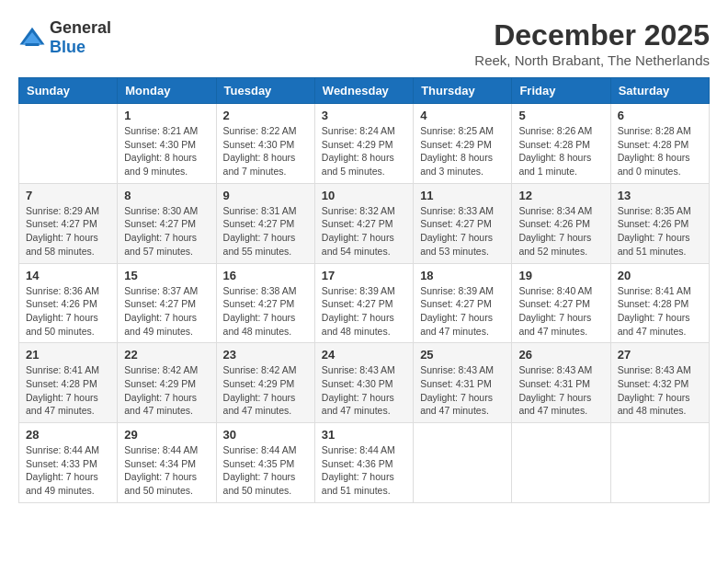 The height and width of the screenshot is (563, 728). What do you see at coordinates (266, 195) in the screenshot?
I see `day-number: 9` at bounding box center [266, 195].